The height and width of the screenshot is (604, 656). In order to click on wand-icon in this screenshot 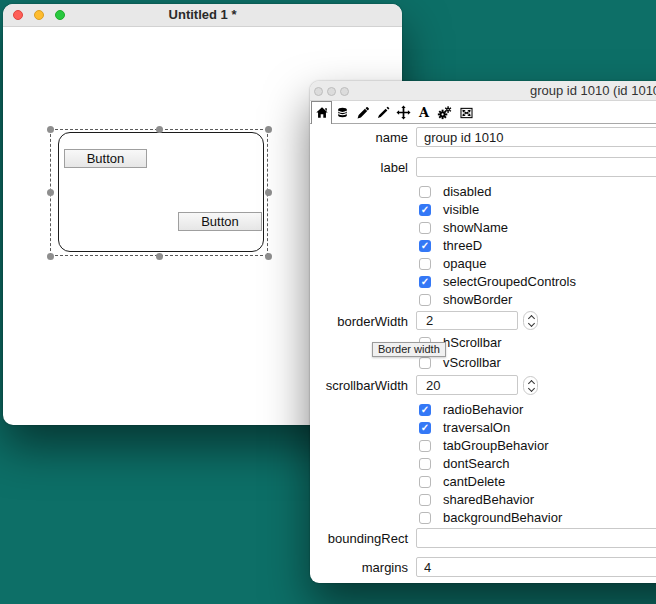, I will do `click(383, 113)`.